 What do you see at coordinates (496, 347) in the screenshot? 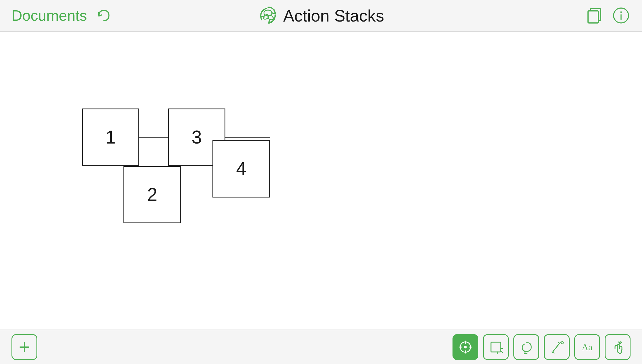
I see `frame-tool-button` at bounding box center [496, 347].